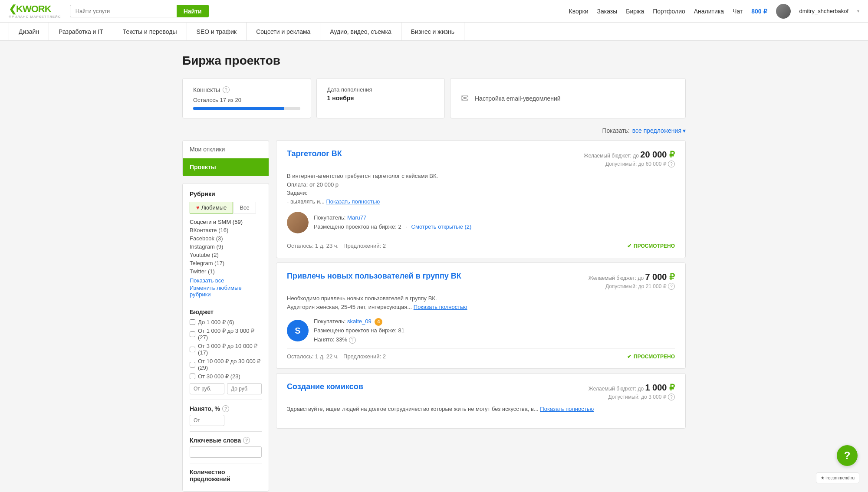 The width and height of the screenshot is (868, 492). Describe the element at coordinates (314, 154) in the screenshot. I see `card-title: Таргетолог ВК` at that location.